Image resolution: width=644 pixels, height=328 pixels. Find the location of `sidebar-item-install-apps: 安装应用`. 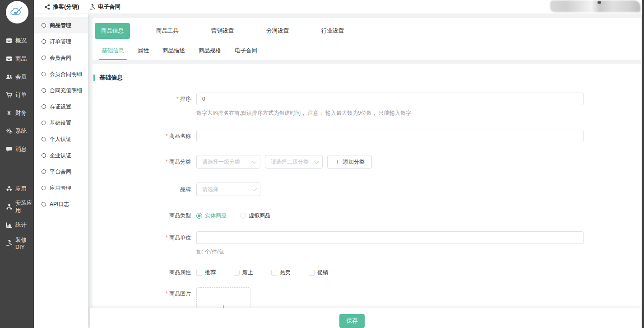

sidebar-item-install-apps: 安装应用 is located at coordinates (17, 207).